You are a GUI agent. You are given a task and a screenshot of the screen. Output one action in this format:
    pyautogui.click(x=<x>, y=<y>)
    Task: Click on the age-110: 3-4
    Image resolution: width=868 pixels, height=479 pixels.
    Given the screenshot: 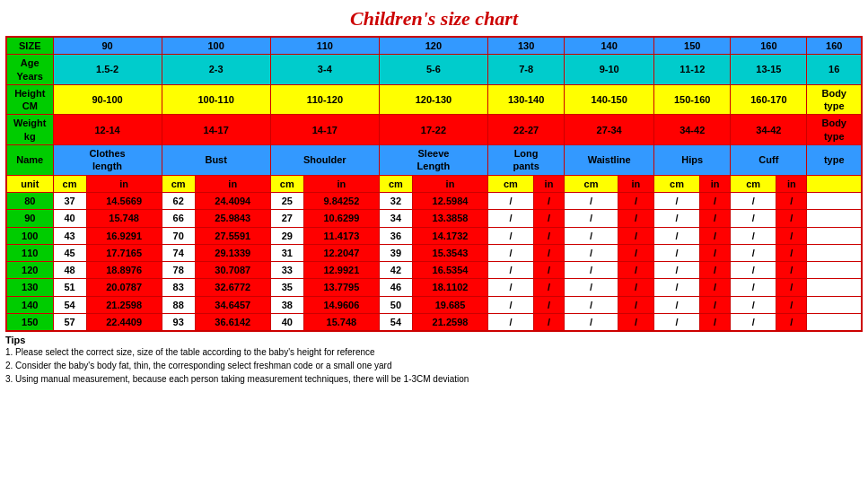 What is the action you would take?
    pyautogui.click(x=325, y=70)
    